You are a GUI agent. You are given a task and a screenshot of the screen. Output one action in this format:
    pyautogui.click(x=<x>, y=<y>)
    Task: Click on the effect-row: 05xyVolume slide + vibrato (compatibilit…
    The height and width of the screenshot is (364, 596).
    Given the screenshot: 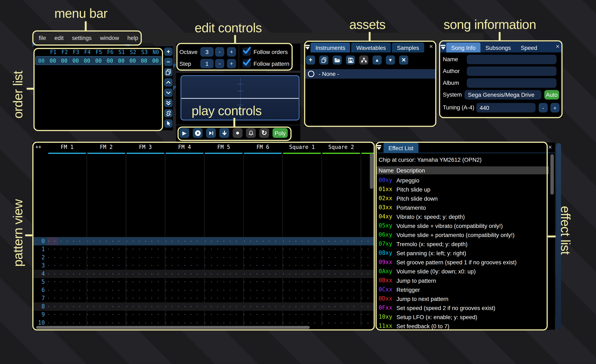 What is the action you would take?
    pyautogui.click(x=465, y=226)
    